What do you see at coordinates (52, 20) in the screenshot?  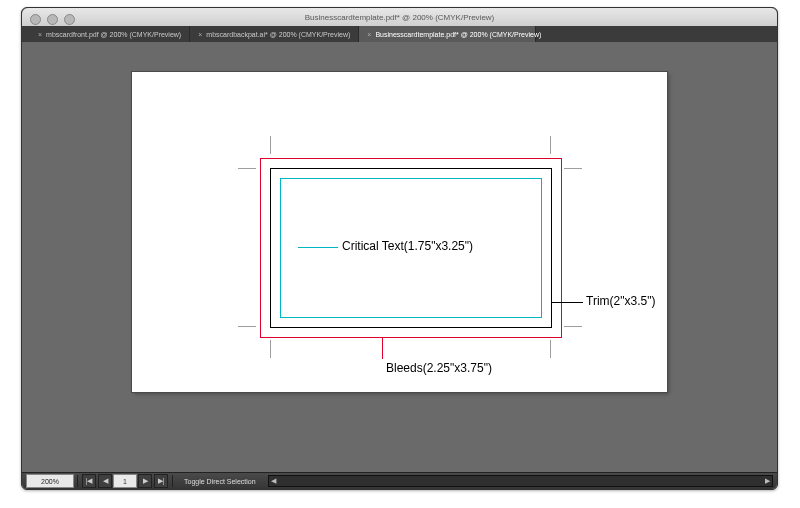 I see `minimize-window-button` at bounding box center [52, 20].